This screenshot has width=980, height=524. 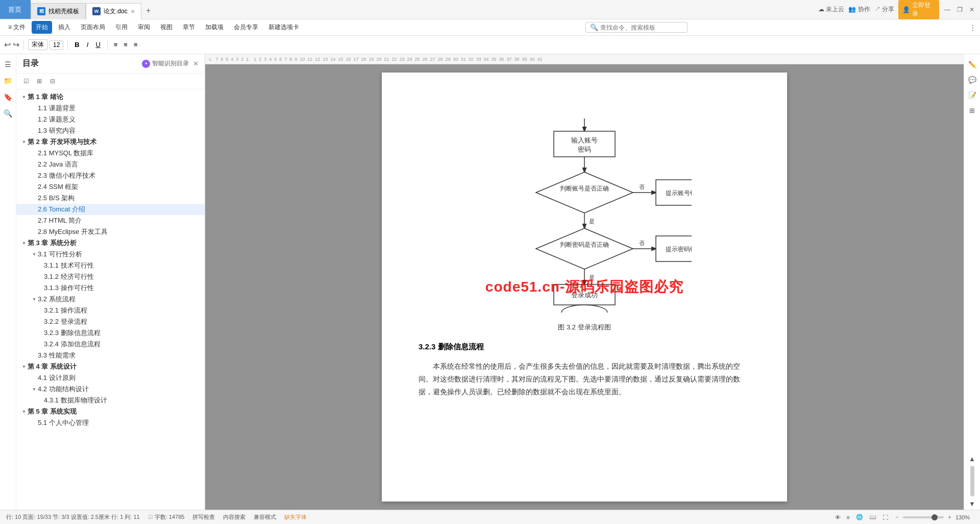 I want to click on toc-tool-expand: ⊞, so click(x=39, y=81).